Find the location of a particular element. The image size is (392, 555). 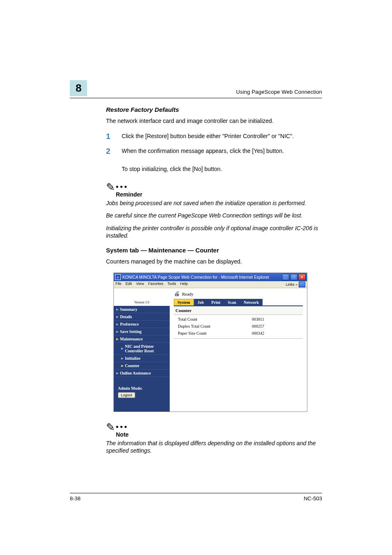

admin-mode-block: Admin Mode: Logout is located at coordinates (142, 390).